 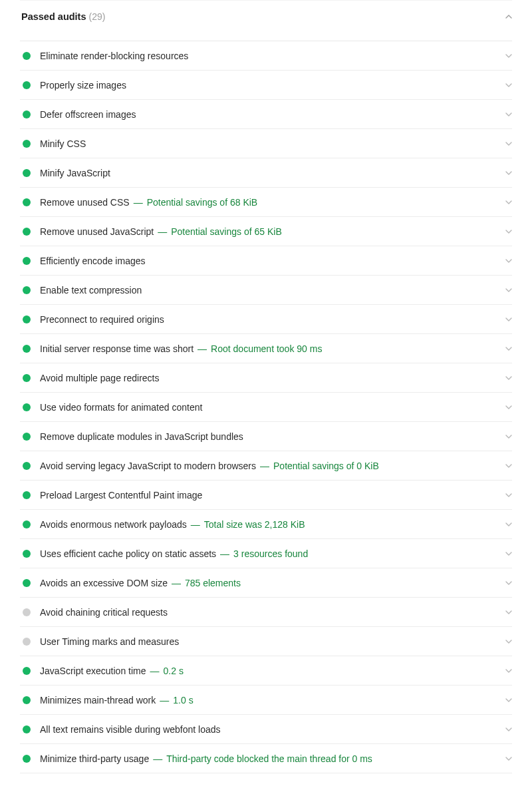 I want to click on audit-title: User Timing marks and measures, so click(x=109, y=642).